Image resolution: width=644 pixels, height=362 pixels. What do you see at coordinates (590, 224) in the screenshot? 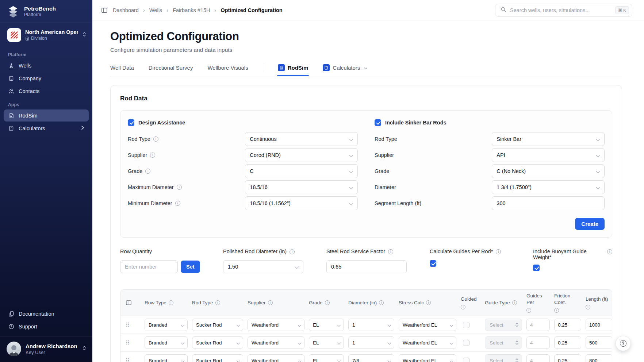
I see `create-button: Create` at bounding box center [590, 224].